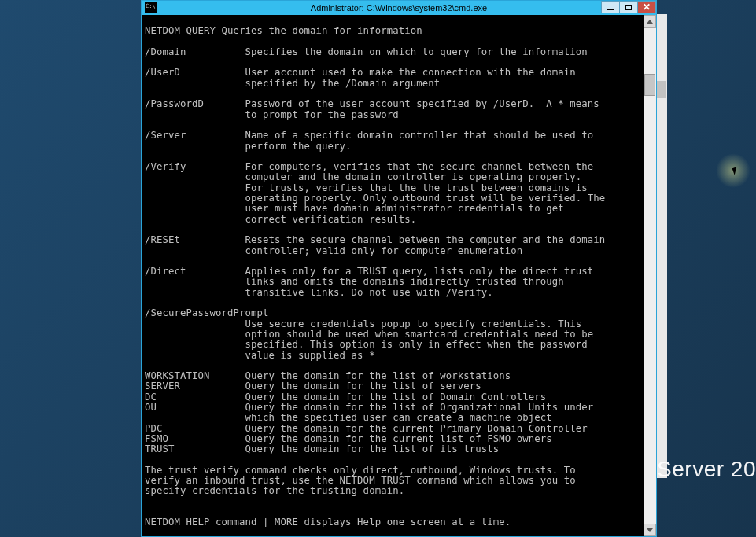 The image size is (756, 537). Describe the element at coordinates (662, 90) in the screenshot. I see `background-scrollbar-thumb` at that location.